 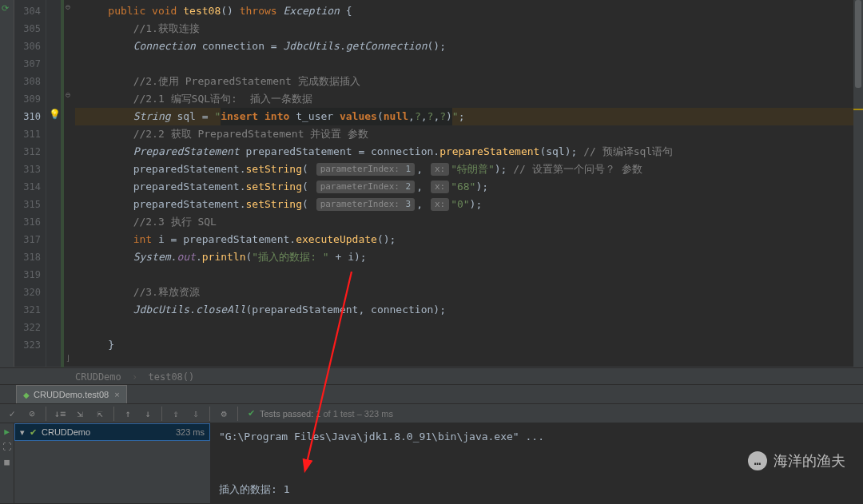 What do you see at coordinates (382, 436) in the screenshot?
I see `console-cmd-line: "G:\Program Files\Java\jdk1.8.0_91\bin\j…` at bounding box center [382, 436].